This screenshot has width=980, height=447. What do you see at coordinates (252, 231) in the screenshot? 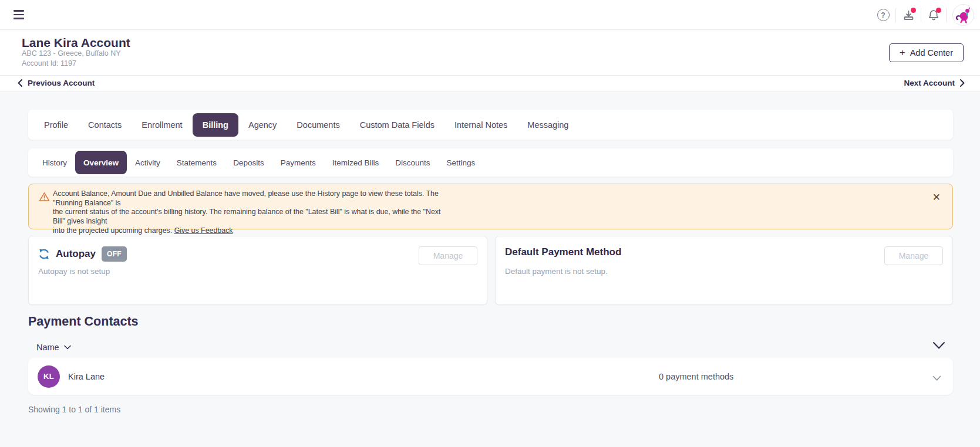
I see `warning-line-3: into the projected upcoming charges. Giv…` at bounding box center [252, 231].